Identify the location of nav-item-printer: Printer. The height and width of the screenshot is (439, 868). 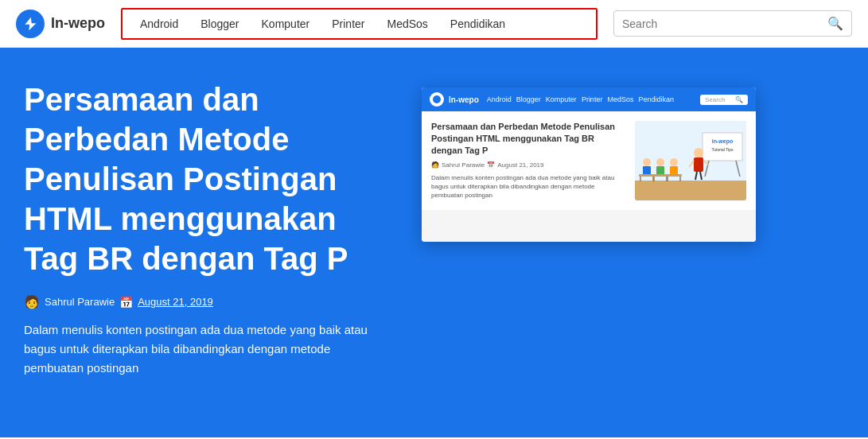
(348, 24).